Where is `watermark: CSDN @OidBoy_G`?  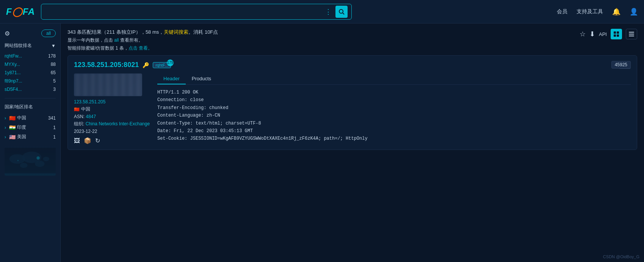 watermark: CSDN @OidBoy_G is located at coordinates (621, 257).